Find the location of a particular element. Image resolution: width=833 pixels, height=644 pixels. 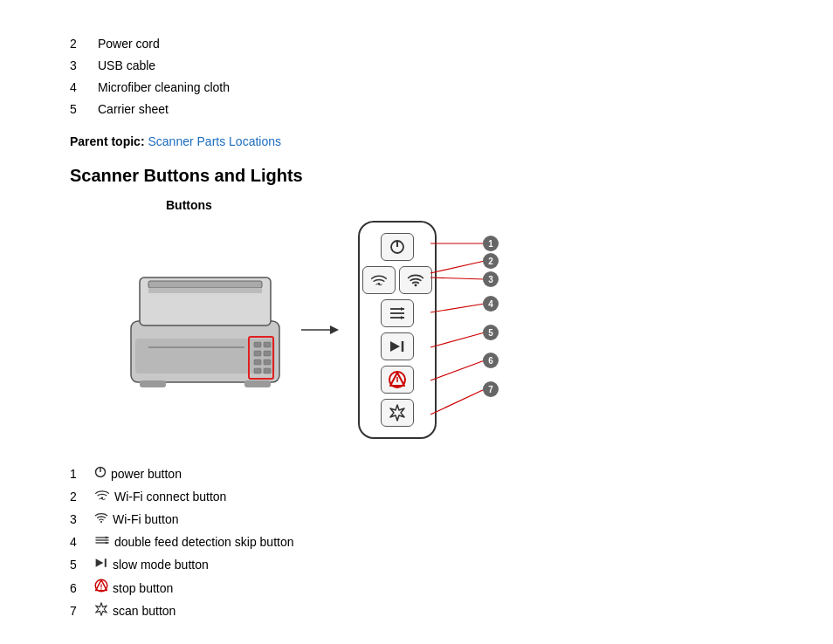

double-feed-row is located at coordinates (397, 313).